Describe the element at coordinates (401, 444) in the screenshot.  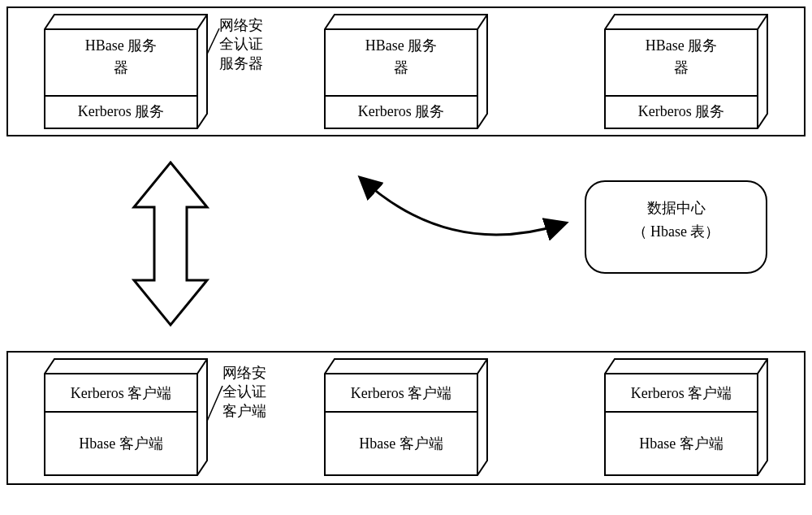
I see `client-2-hbase: Hbase 客户端` at that location.